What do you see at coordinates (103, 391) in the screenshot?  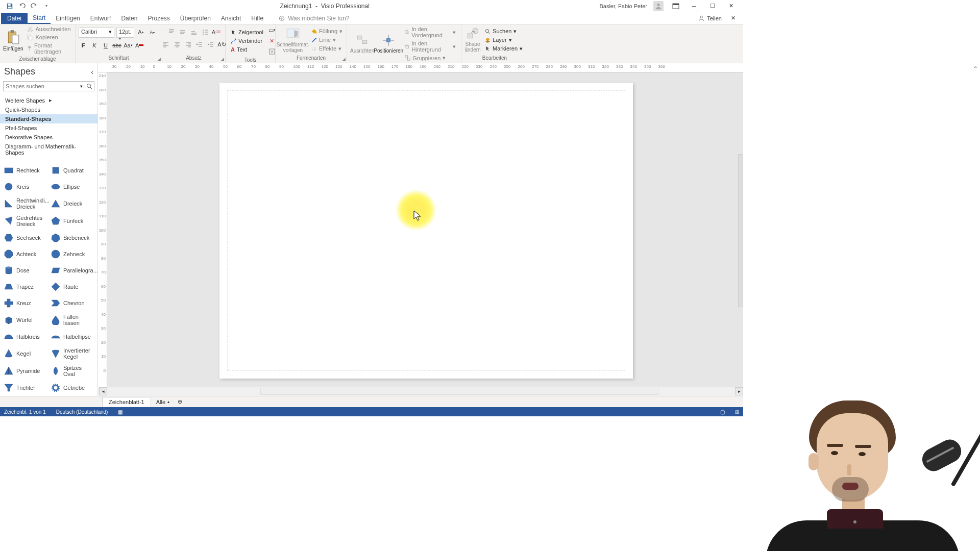 I see `hscroll-left-icon: ◂` at bounding box center [103, 391].